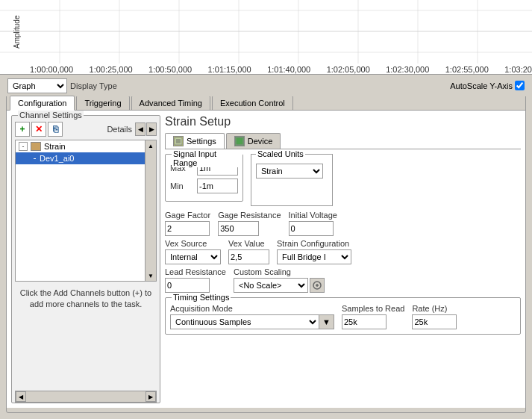  I want to click on lead-row: Lead Resistance Custom Scaling <No Scale…, so click(343, 280).